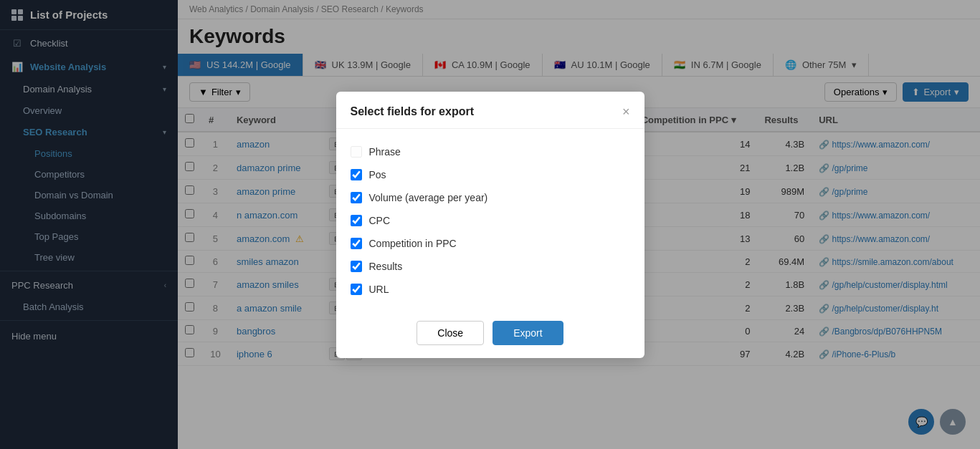 Image resolution: width=980 pixels, height=449 pixels. What do you see at coordinates (356, 243) in the screenshot?
I see `competition-checkbox` at bounding box center [356, 243].